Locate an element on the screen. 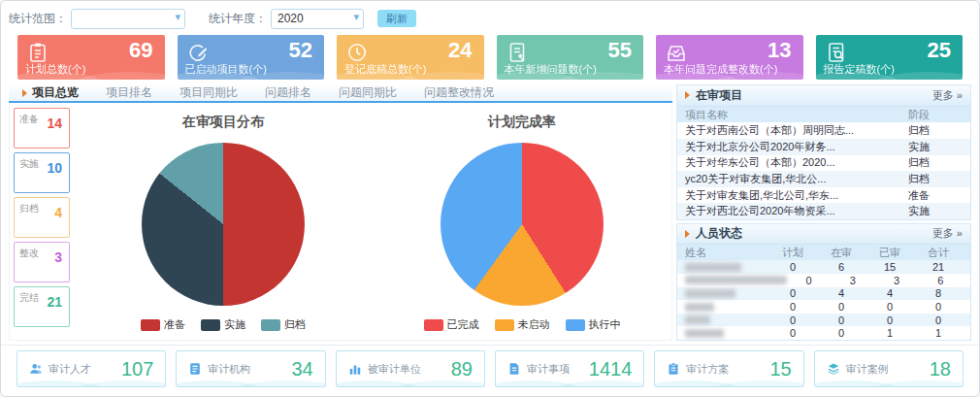 Image resolution: width=980 pixels, height=397 pixels. refresh-button: 刷新 is located at coordinates (397, 18).